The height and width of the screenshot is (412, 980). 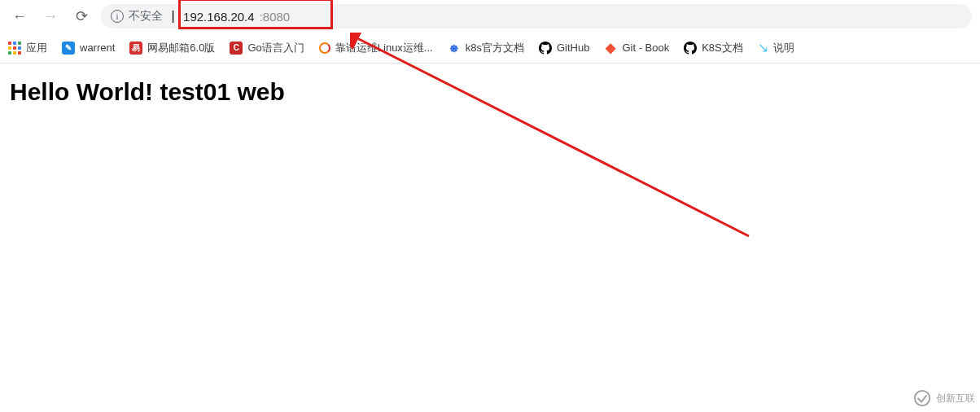 What do you see at coordinates (637, 48) in the screenshot?
I see `bookmark-git-book: ◆ Git - Book` at bounding box center [637, 48].